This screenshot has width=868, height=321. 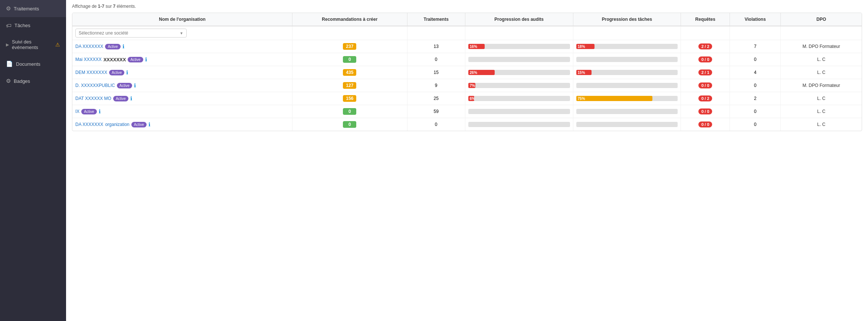 I want to click on col-dpo: DPO, so click(x=821, y=19).